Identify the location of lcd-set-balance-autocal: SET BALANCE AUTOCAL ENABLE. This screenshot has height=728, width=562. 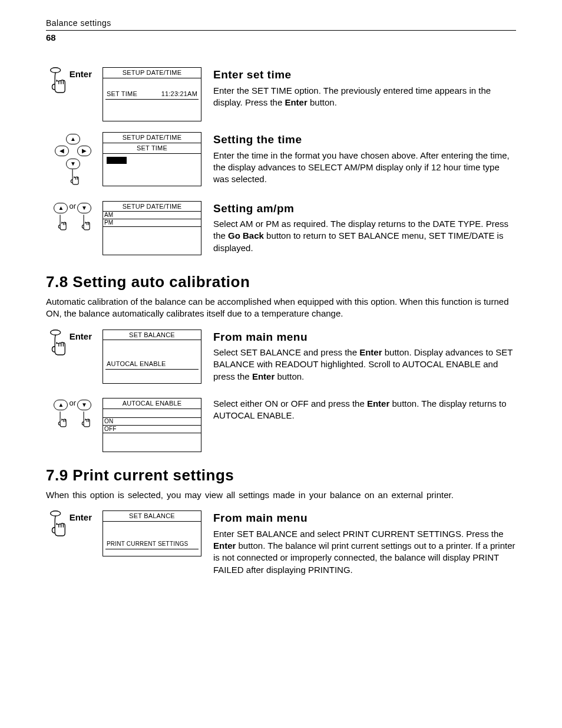
(152, 357).